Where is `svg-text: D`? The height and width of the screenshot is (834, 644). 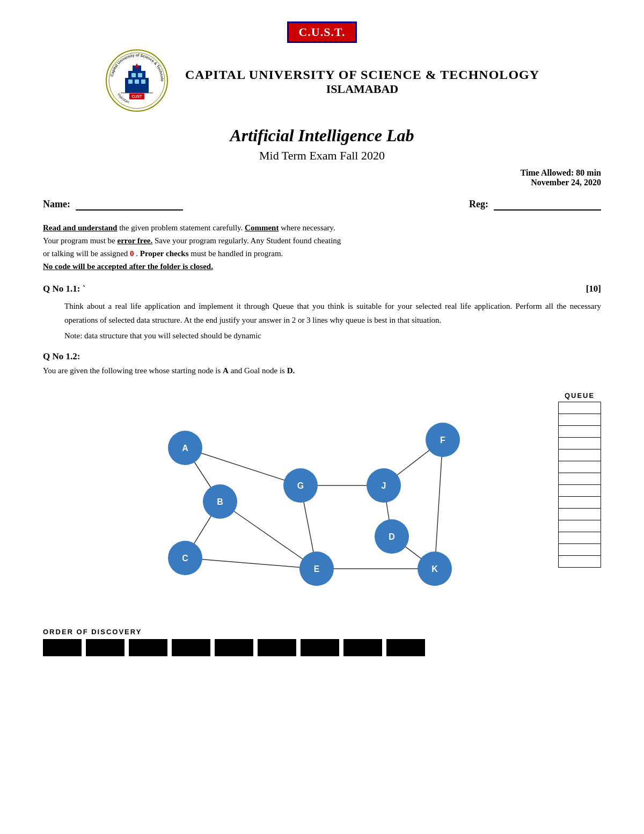
svg-text: D is located at coordinates (392, 537).